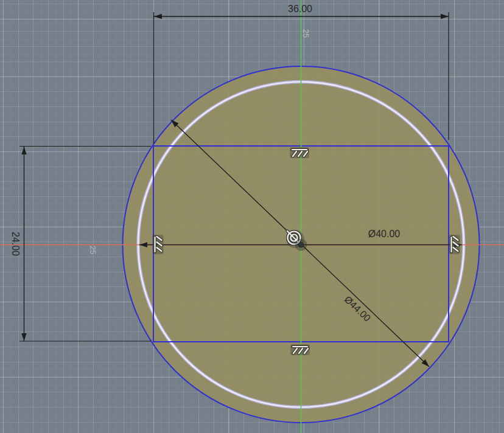 This screenshot has height=433, width=504. I want to click on dim-width-arrow-right, so click(444, 16).